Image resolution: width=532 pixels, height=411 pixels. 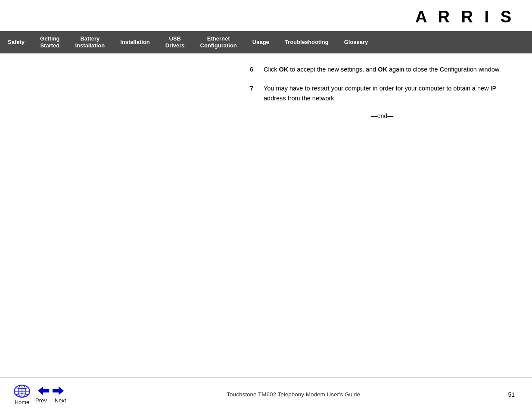 What do you see at coordinates (41, 401) in the screenshot?
I see `prev-label: Prev` at bounding box center [41, 401].